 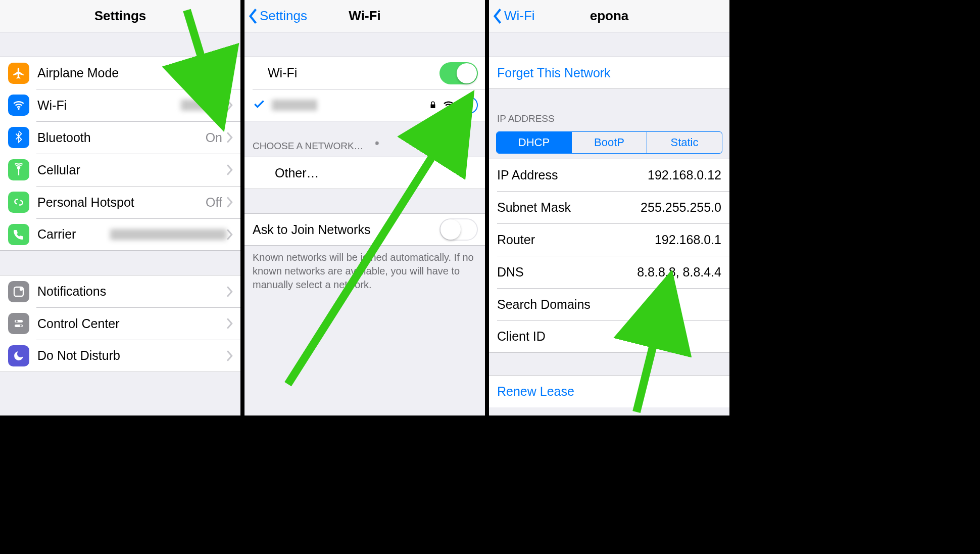 I want to click on ask-to-join-toggle, so click(x=459, y=229).